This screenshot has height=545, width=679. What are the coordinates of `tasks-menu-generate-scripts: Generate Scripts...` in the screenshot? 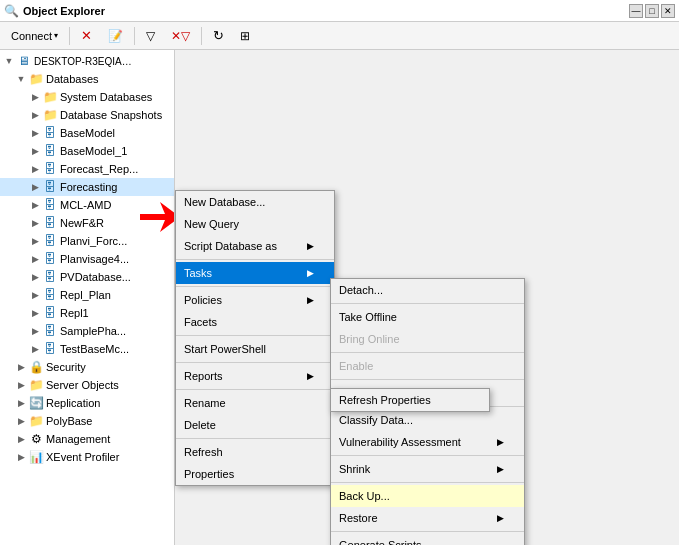 It's located at (428, 540).